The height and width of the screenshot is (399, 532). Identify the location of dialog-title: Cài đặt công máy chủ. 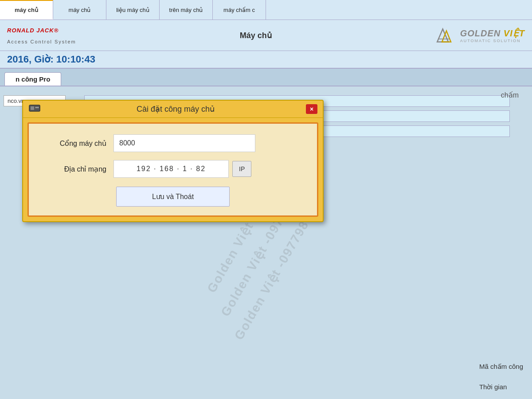
(176, 109).